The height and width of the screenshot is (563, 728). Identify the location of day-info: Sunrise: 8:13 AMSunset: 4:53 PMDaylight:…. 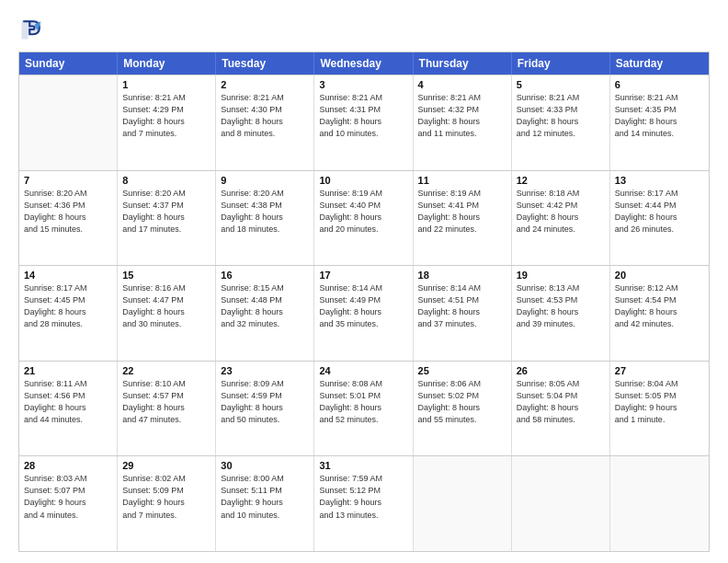
(561, 306).